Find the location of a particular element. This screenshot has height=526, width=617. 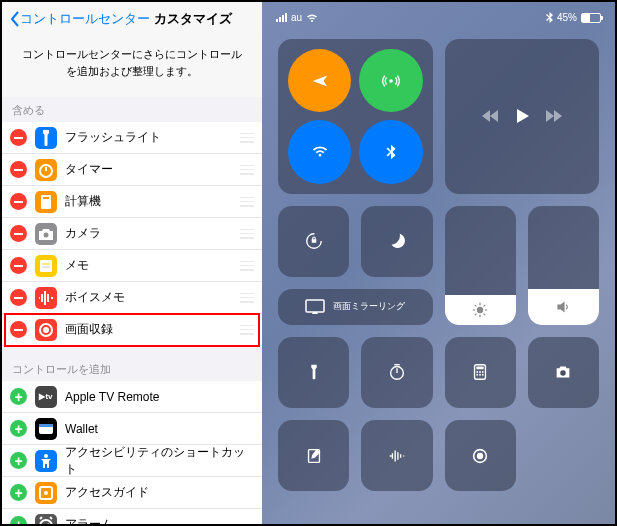

battery-icon is located at coordinates (591, 18).